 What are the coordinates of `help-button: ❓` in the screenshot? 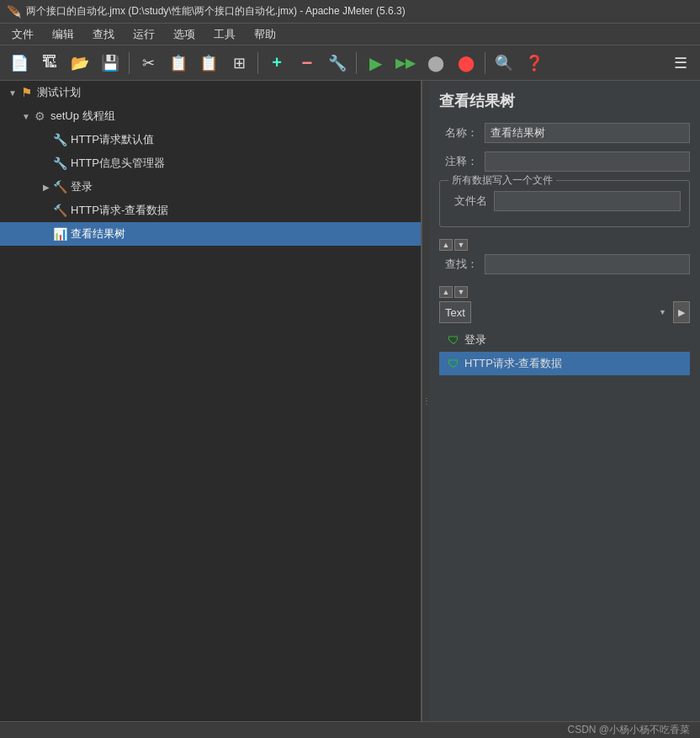 It's located at (534, 63).